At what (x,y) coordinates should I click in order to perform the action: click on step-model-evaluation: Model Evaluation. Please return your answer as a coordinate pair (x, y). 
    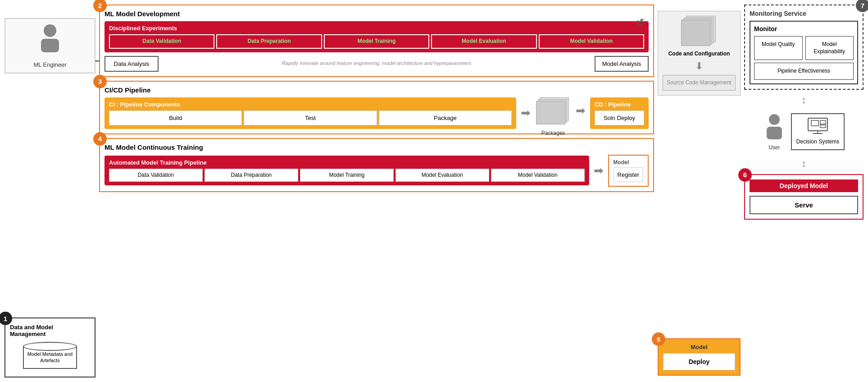
    Looking at the image, I should click on (484, 41).